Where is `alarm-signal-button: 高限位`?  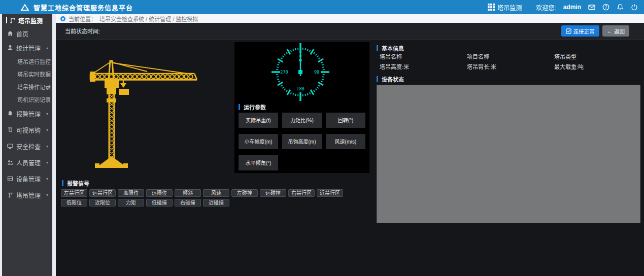 alarm-signal-button: 高限位 is located at coordinates (131, 193).